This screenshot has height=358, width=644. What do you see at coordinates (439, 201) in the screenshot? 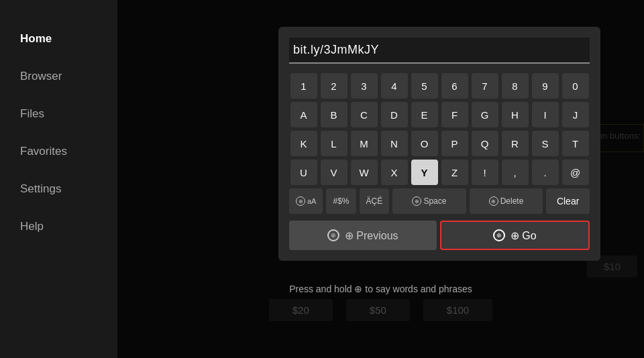
I see `special-row: ⊕aA #$% ÄÇÉ ⊕Space ⊕Delete Clear` at bounding box center [439, 201].